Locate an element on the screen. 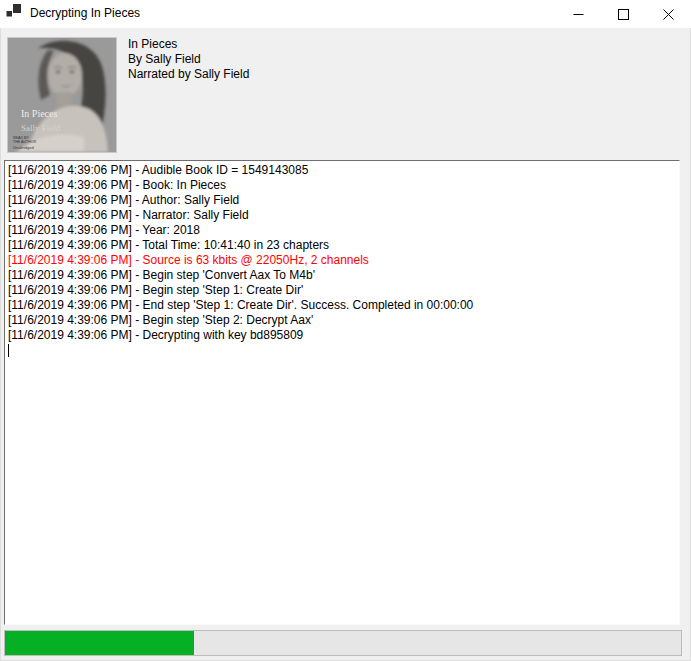  log-line: [11/6/2019 4:39:06 PM] - Begin step 'Con… is located at coordinates (342, 276).